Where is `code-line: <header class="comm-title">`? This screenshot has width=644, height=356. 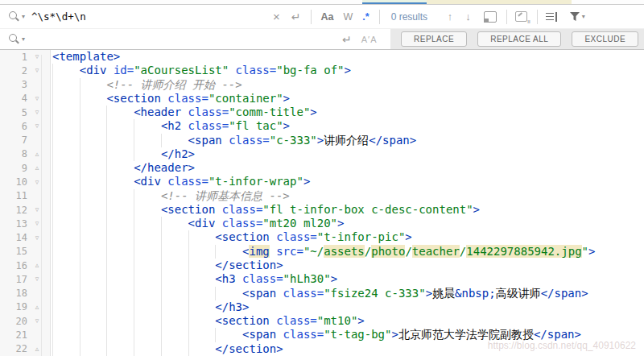 code-line: <header class="comm-title"> is located at coordinates (348, 113).